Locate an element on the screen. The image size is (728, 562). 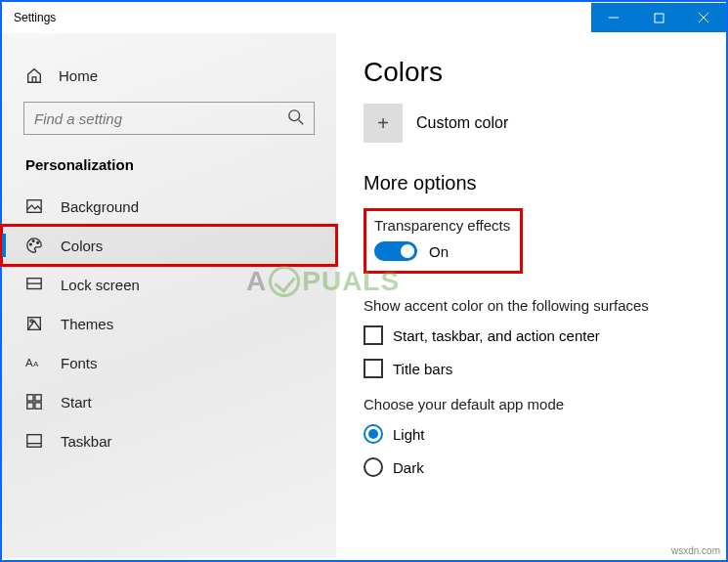
search-icon is located at coordinates (296, 119).